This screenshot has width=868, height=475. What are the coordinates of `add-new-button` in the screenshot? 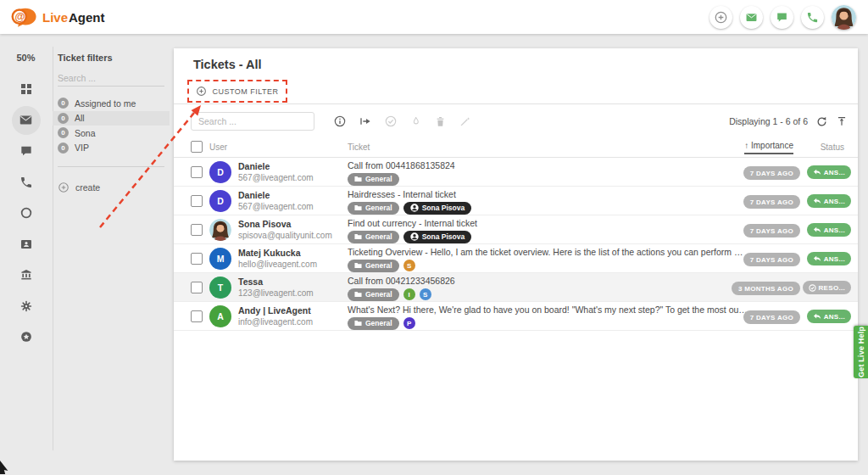 It's located at (721, 17).